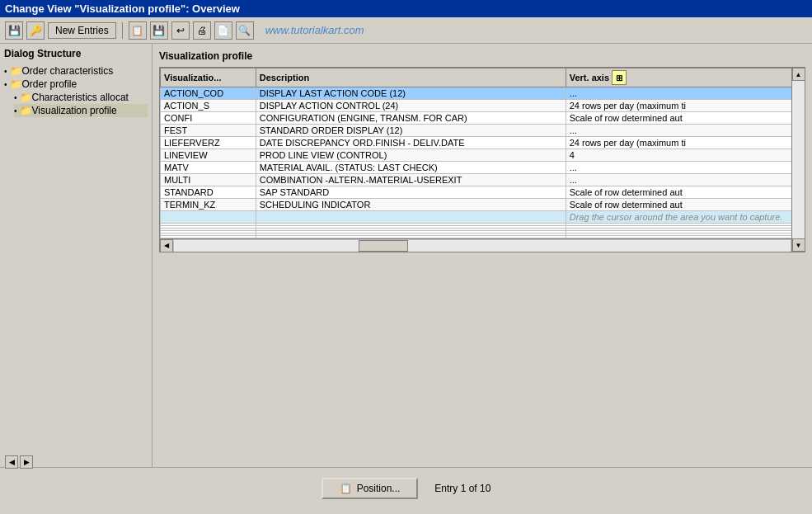 This screenshot has width=812, height=514. I want to click on folder-icon-order-profile: 📁, so click(16, 84).